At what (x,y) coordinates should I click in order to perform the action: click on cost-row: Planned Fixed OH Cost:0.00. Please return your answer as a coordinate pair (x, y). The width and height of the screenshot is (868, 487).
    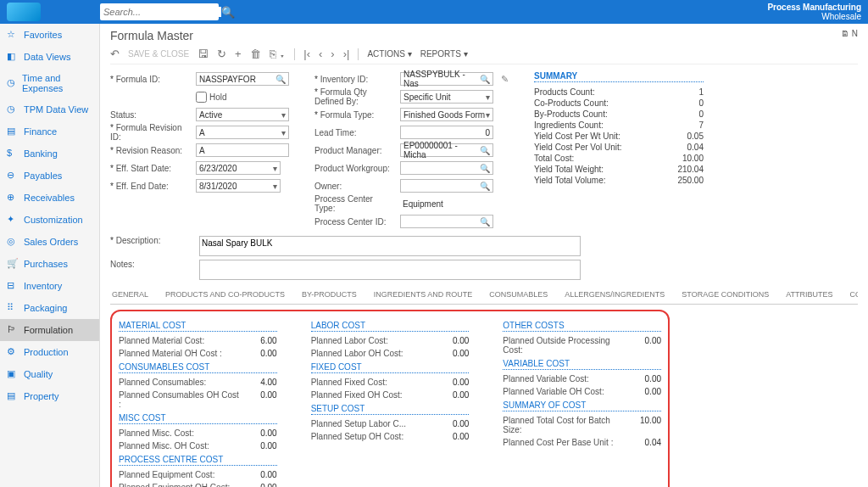
    Looking at the image, I should click on (390, 395).